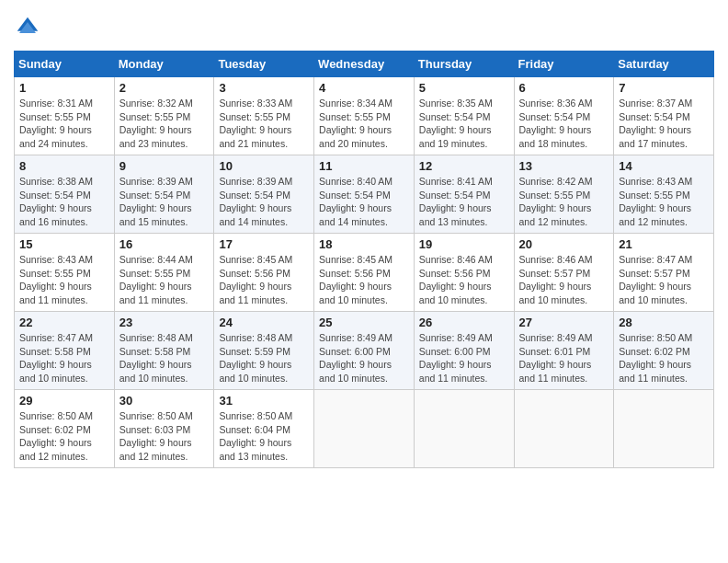  Describe the element at coordinates (364, 202) in the screenshot. I see `day-info: Sunrise: 8:40 AM Sunset: 5:54 PM Dayligh…` at that location.